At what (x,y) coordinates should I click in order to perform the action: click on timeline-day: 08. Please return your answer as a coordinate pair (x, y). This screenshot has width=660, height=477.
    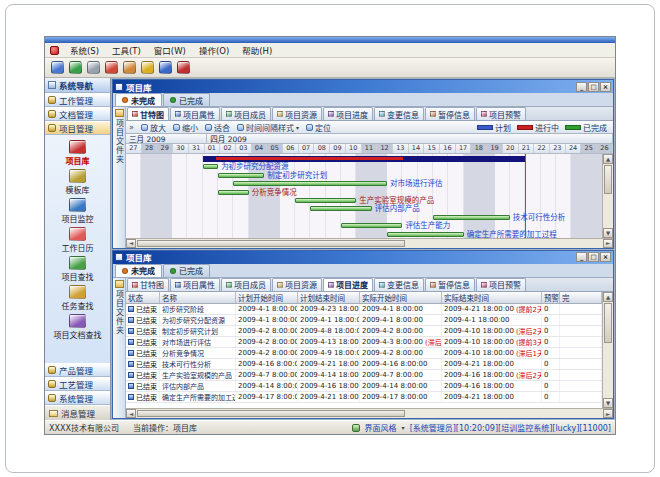
    Looking at the image, I should click on (322, 148).